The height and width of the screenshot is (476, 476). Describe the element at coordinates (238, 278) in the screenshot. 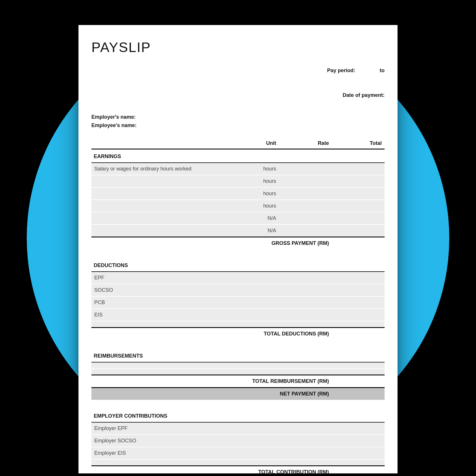

I see `table-row: EPF` at that location.